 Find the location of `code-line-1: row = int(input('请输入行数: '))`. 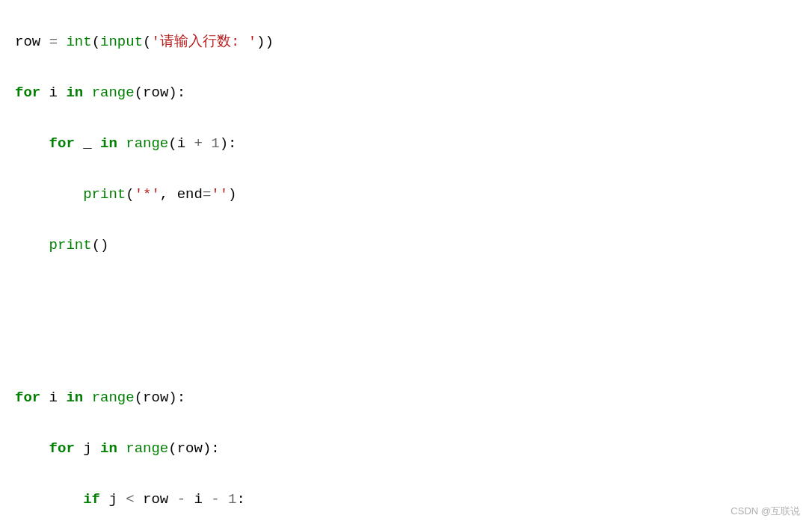

code-line-1: row = int(input('请输入行数: ')) is located at coordinates (406, 42).